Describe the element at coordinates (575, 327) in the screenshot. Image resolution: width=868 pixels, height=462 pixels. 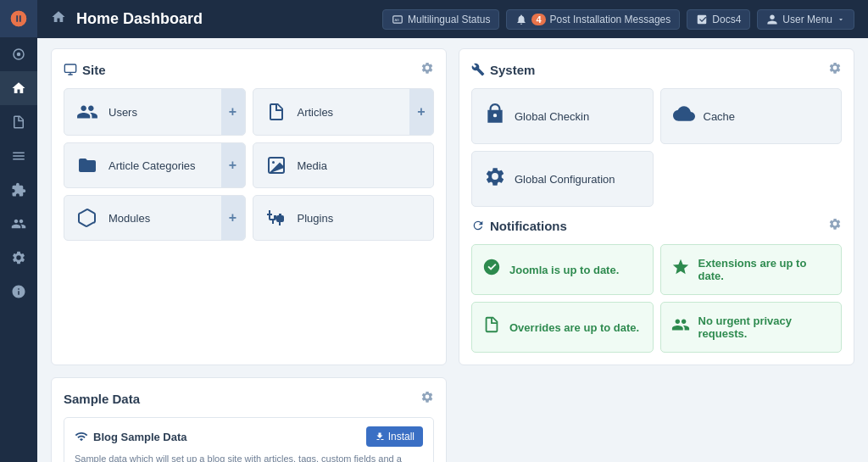
I see `notif-overrides-label: Overrides are up to date.` at that location.